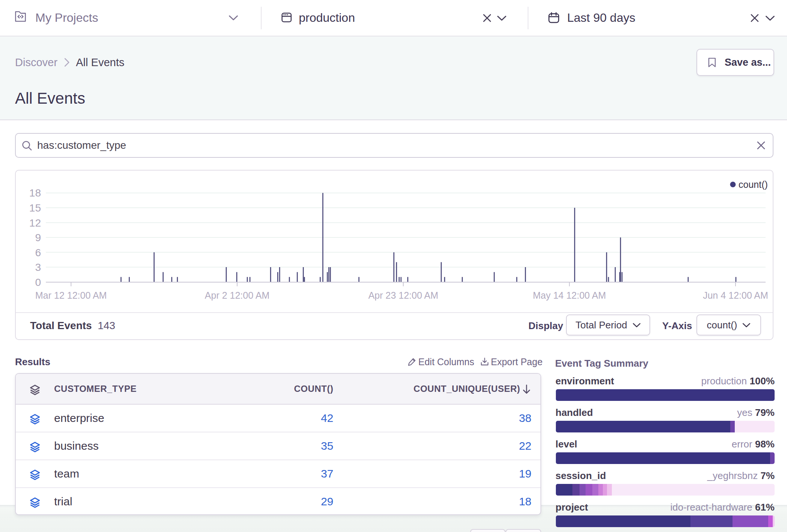 This screenshot has height=532, width=787. I want to click on svg-text: 18, so click(35, 193).